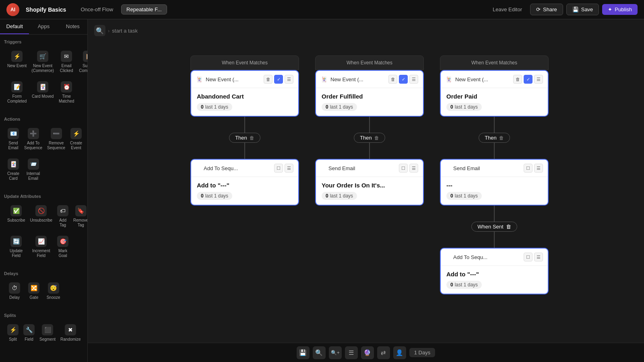  I want to click on action-node-1-menu: ☰, so click(289, 168).